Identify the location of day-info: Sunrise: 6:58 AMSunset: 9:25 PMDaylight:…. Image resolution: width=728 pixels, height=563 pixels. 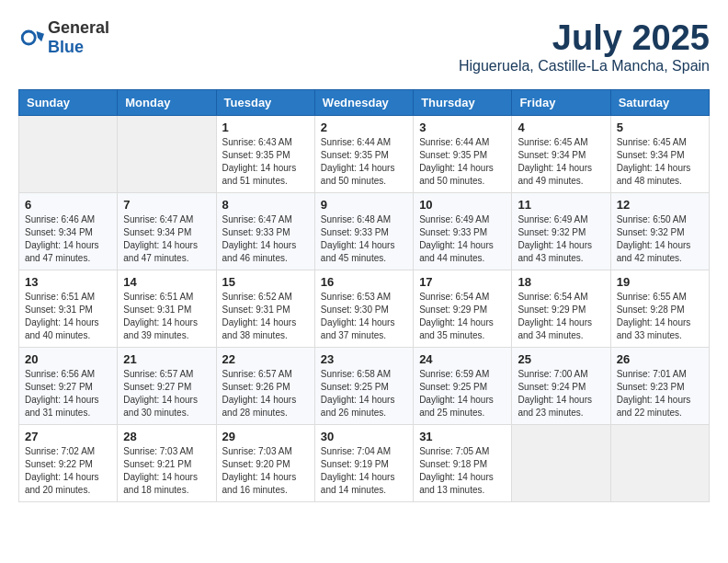
(364, 394).